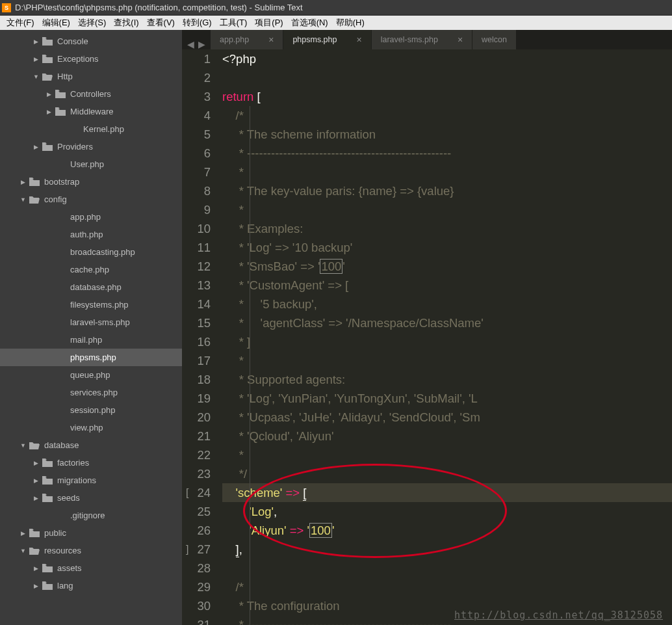 The height and width of the screenshot is (625, 672). I want to click on sidebar-item: ▶queue.php, so click(91, 375).